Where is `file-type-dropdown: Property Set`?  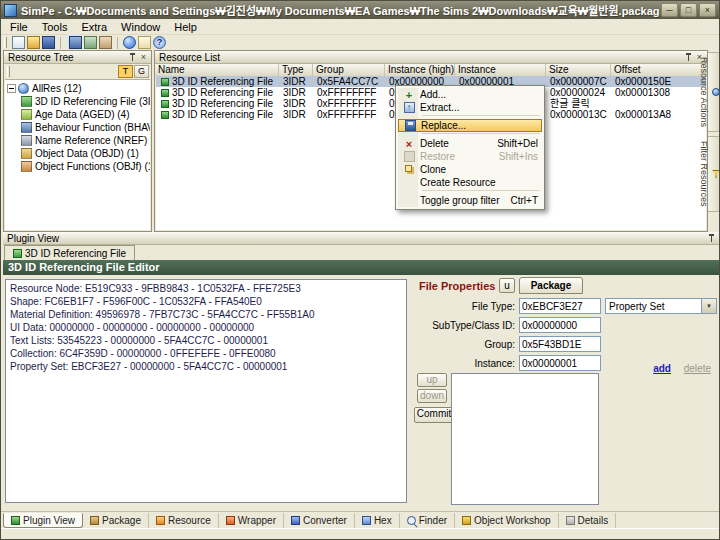 file-type-dropdown: Property Set is located at coordinates (661, 306).